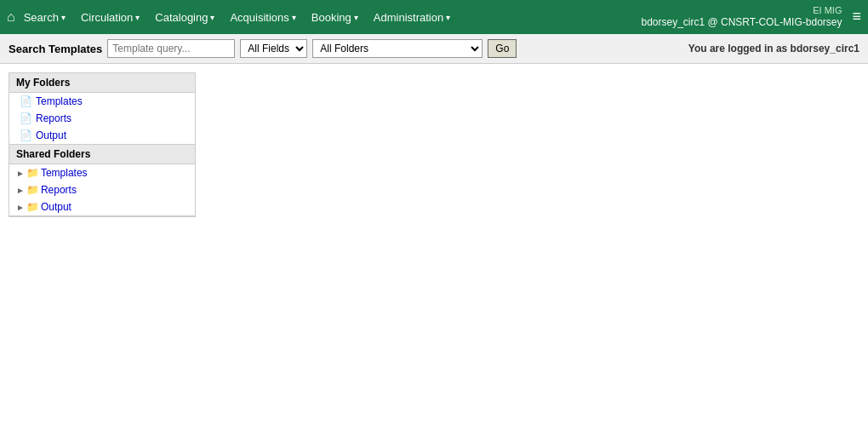  I want to click on username-label: bdorsey_circ1 @ CNSRT-COL-MIG-bdorsey, so click(741, 23).